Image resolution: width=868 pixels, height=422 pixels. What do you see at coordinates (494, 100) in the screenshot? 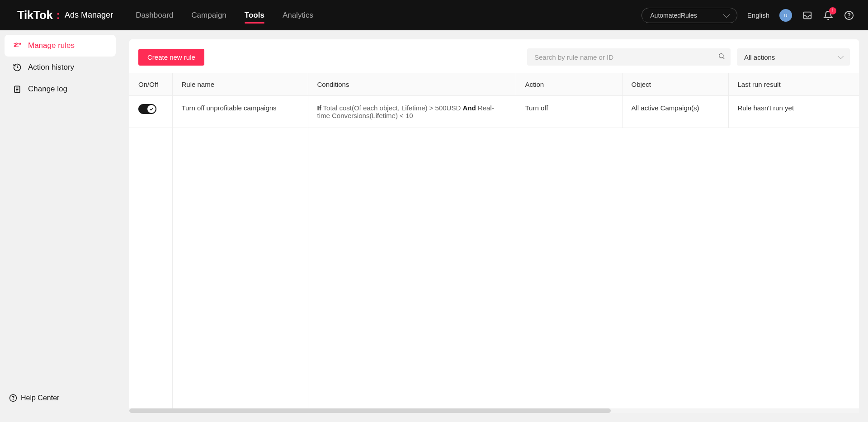
I see `rules-table: On/Off Rule name Conditions Action Objec…` at bounding box center [494, 100].